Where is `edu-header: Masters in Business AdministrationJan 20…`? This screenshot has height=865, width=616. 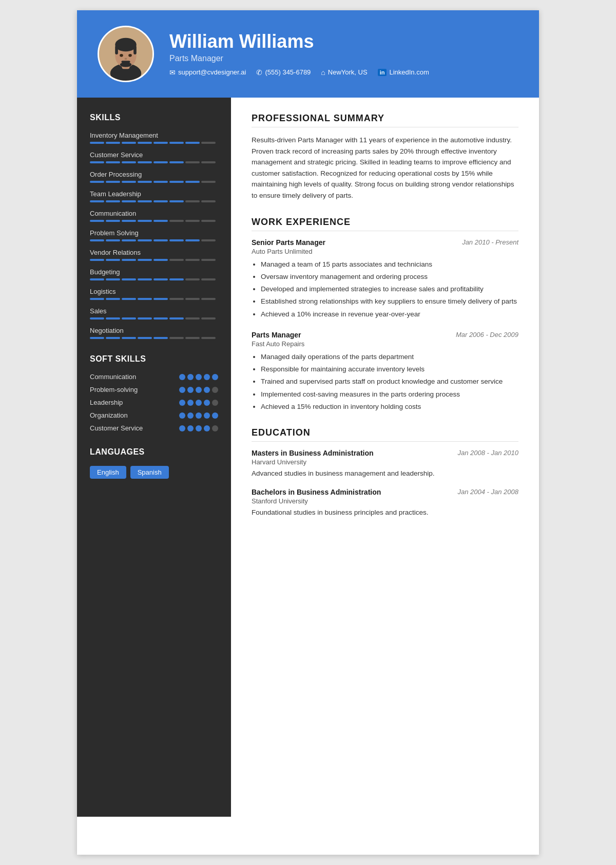
edu-header: Masters in Business AdministrationJan 20… is located at coordinates (385, 453).